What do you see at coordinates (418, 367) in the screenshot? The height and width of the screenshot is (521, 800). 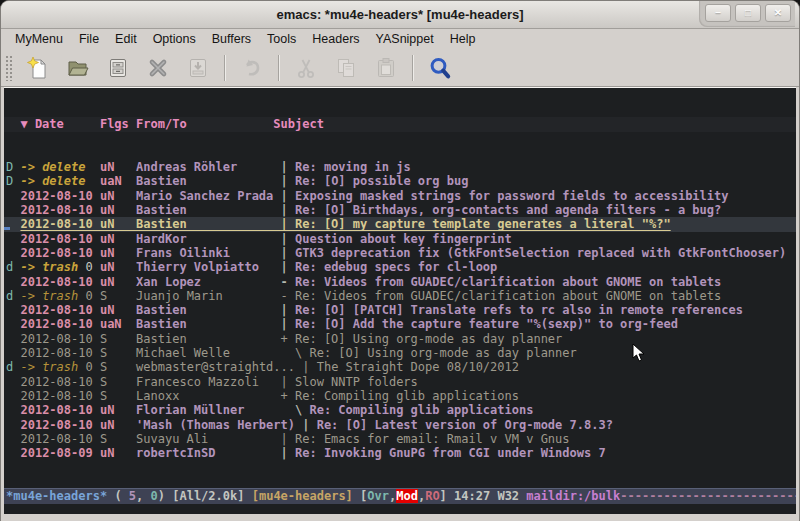 I see `text-segment: The Straight Dope 08/10/2012` at bounding box center [418, 367].